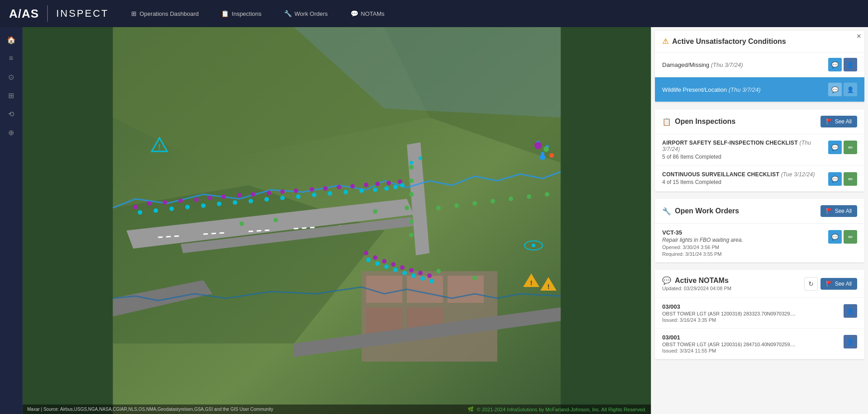 The image size is (868, 414). Describe the element at coordinates (306, 14) in the screenshot. I see `nav-item-work_orders: 🔧Work Orders` at that location.